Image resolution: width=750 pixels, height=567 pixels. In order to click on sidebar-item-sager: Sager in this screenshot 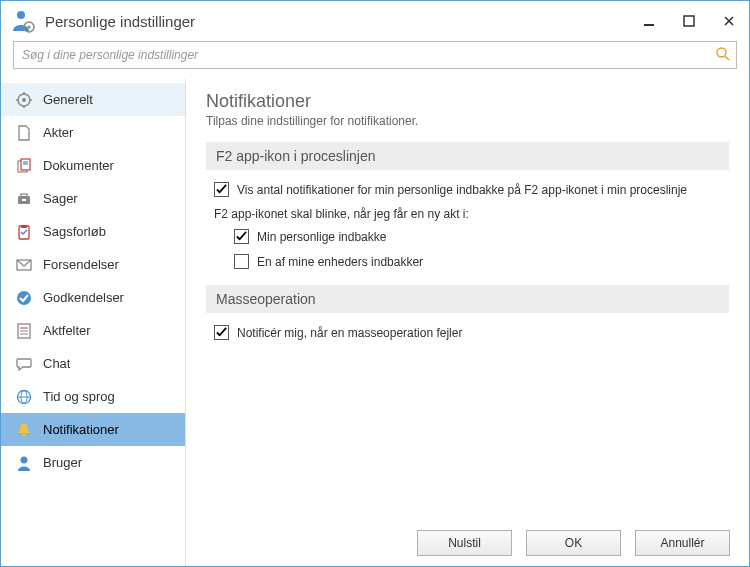, I will do `click(93, 198)`.